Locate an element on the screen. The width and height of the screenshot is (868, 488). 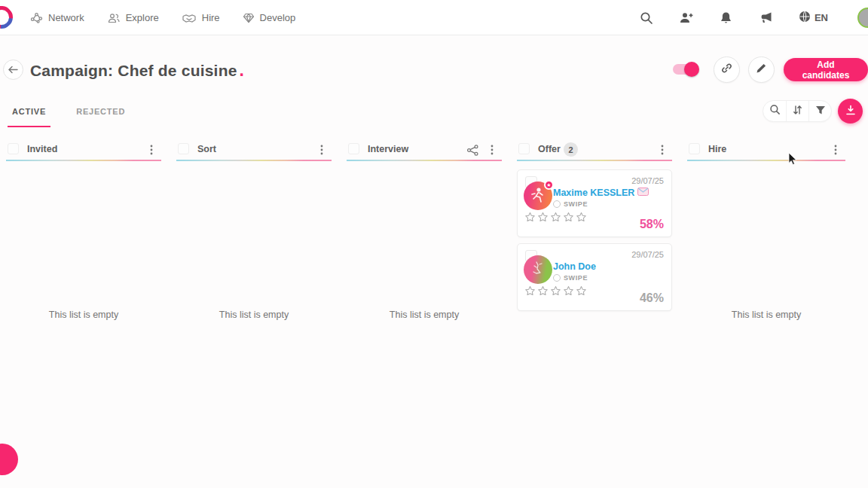
campaign-active-toggle is located at coordinates (686, 69).